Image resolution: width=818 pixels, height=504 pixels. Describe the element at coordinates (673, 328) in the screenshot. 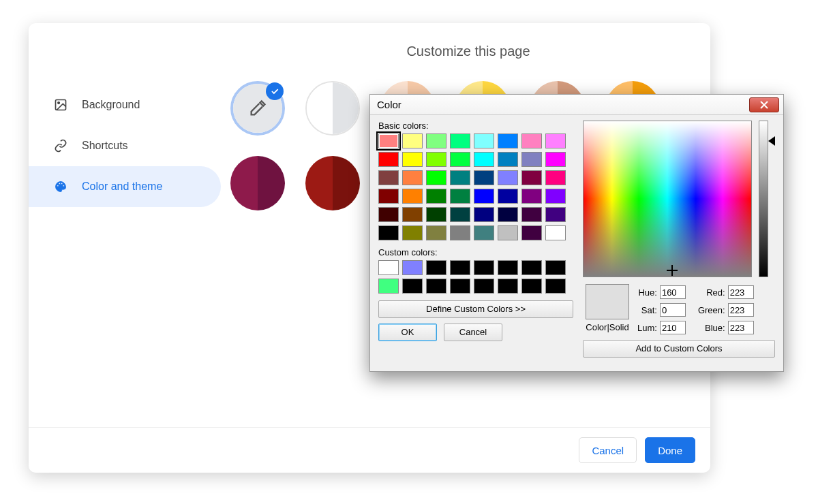

I see `lum-input` at that location.